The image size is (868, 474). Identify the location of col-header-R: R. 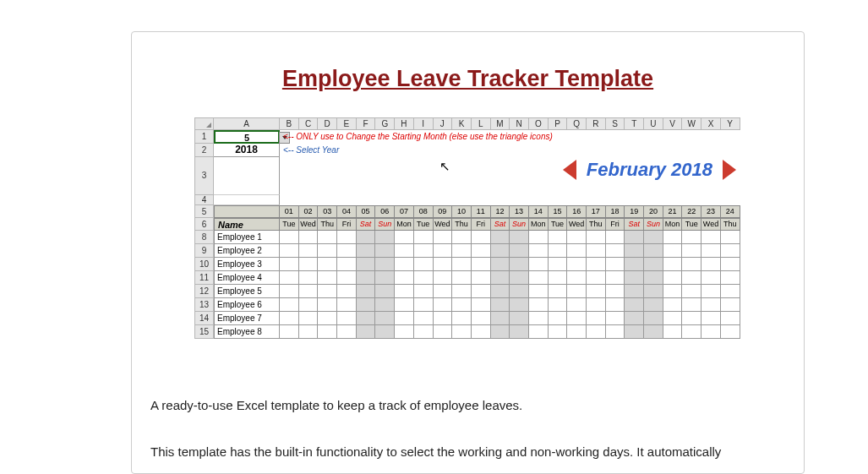
(597, 123).